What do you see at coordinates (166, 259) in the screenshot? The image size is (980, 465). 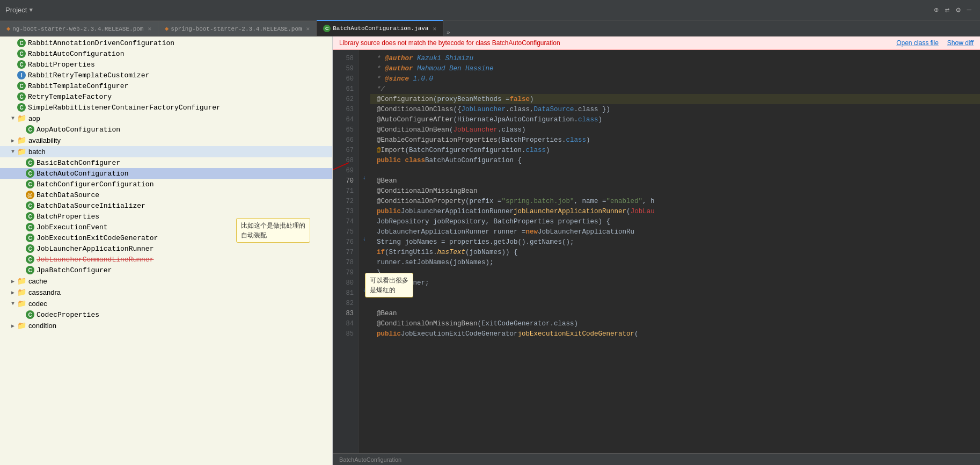 I see `tree-item-JobLauncherCmd: C JobLauncherCommandLineRunner` at bounding box center [166, 259].